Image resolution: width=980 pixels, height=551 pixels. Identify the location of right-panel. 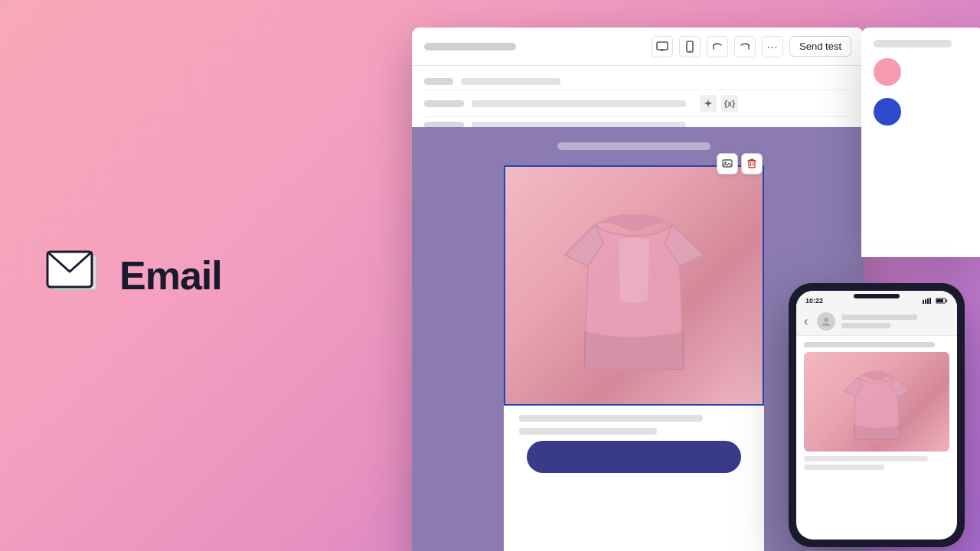
(920, 142).